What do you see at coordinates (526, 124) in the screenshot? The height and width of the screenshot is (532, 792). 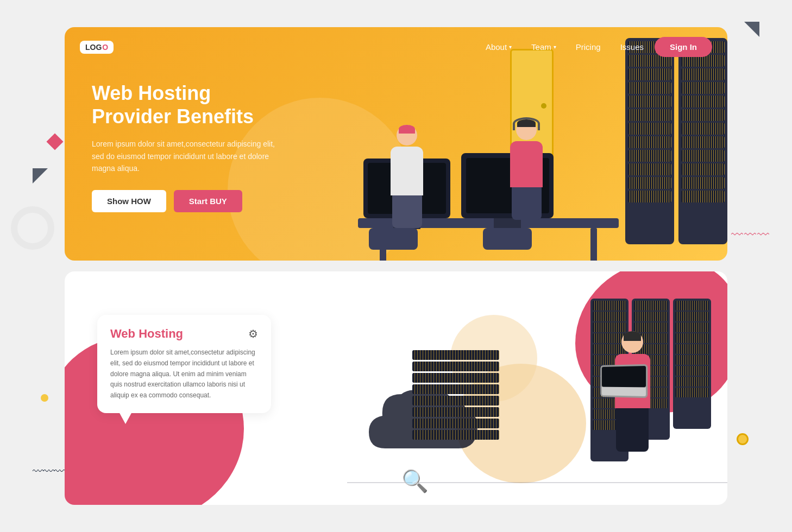 I see `headphones-icon` at bounding box center [526, 124].